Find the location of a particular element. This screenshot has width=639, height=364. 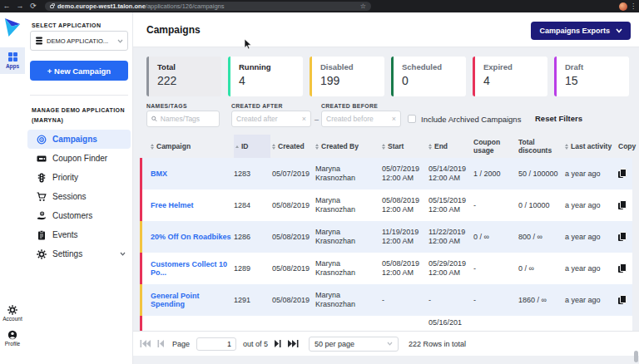

table-row: General Point Spending 1291 05/08/2019 M… is located at coordinates (386, 300).